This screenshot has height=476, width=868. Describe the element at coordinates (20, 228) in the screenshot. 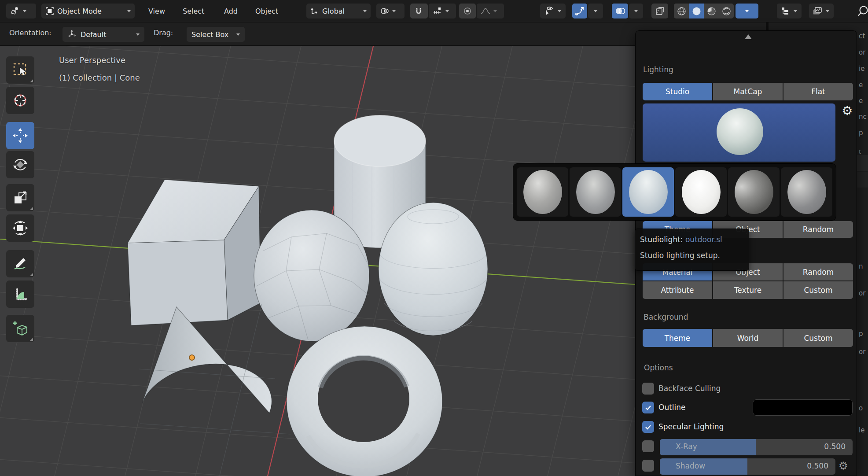

I see `tool-transform` at that location.